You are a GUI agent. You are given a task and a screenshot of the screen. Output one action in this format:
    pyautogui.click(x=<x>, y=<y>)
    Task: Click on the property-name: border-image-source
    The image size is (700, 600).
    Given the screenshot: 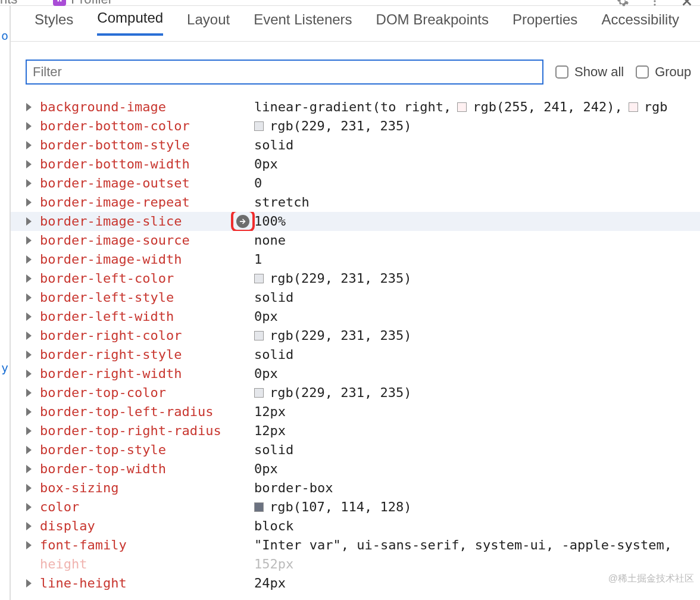 What is the action you would take?
    pyautogui.click(x=147, y=240)
    